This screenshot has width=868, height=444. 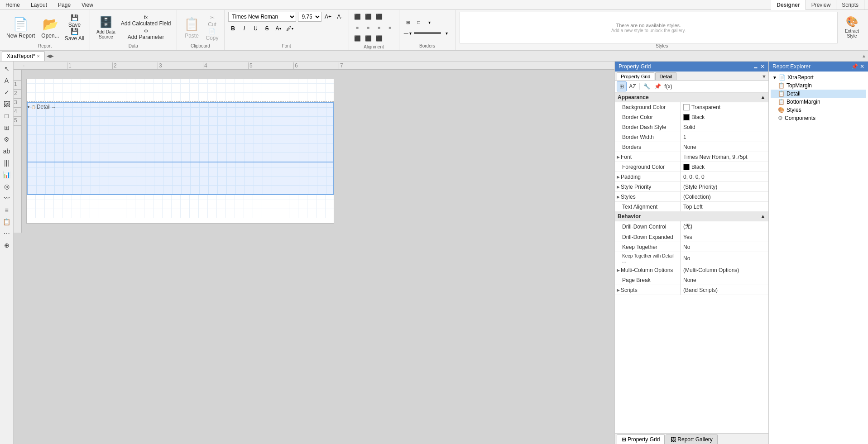 What do you see at coordinates (819, 86) in the screenshot?
I see `re-item-topmargin: 📋 TopMargin` at bounding box center [819, 86].